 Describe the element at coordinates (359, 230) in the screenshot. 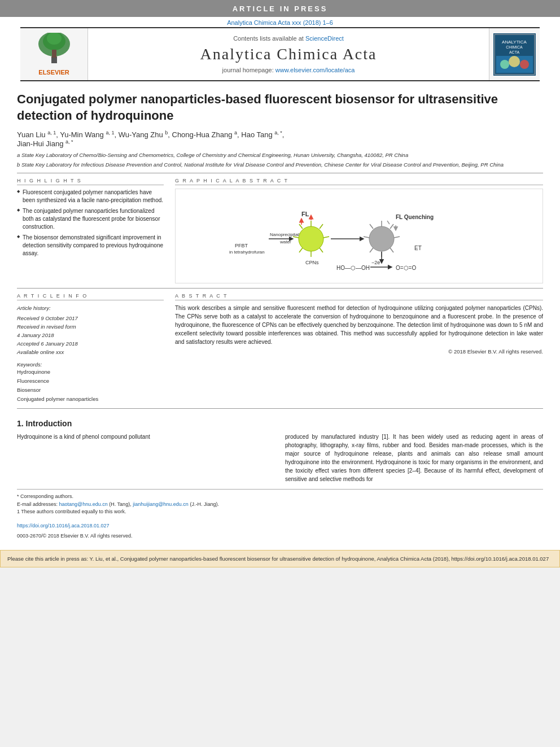

I see `graphical-abstract-column: G R A P H I C A L A B S T R A C T PFBT i…` at that location.